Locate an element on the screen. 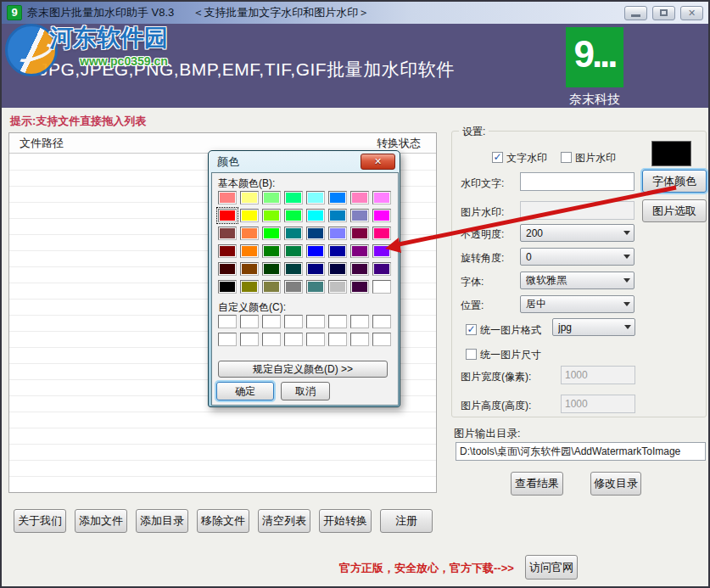 Image resolution: width=710 pixels, height=588 pixels. output-dir-input is located at coordinates (580, 451).